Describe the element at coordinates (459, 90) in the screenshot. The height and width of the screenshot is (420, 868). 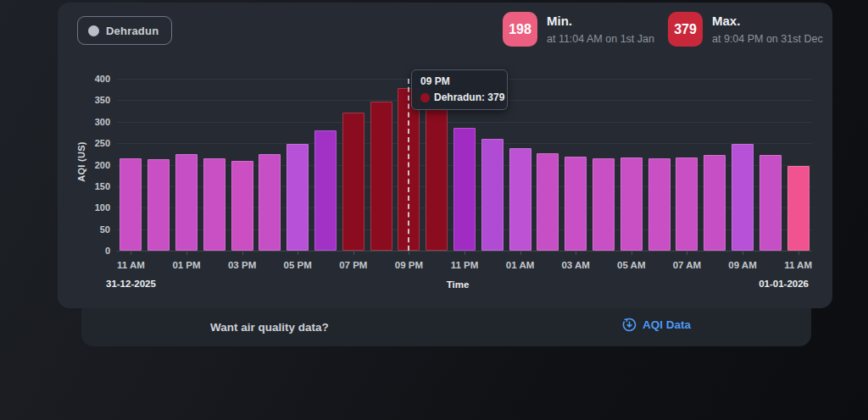
I see `chart-tooltip: 09 PM Dehradun: 379` at that location.